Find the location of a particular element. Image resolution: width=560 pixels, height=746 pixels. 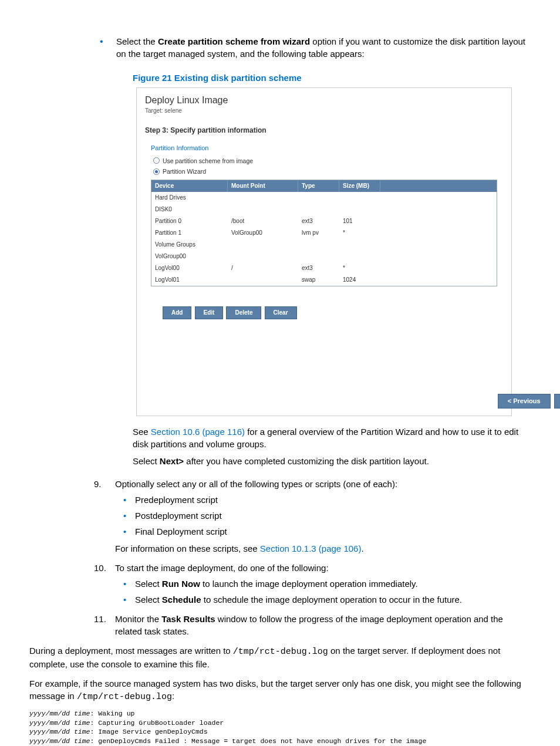

edit-button: Edit is located at coordinates (209, 313).